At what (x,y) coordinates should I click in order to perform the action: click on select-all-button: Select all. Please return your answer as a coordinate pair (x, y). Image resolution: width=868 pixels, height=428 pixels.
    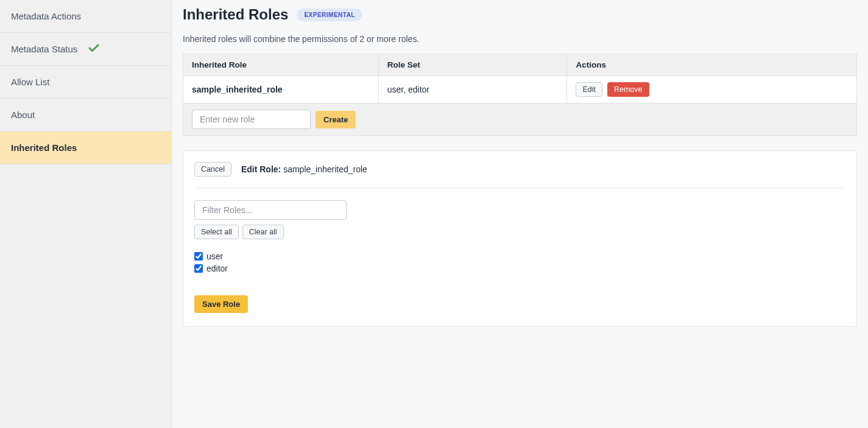
    Looking at the image, I should click on (217, 232).